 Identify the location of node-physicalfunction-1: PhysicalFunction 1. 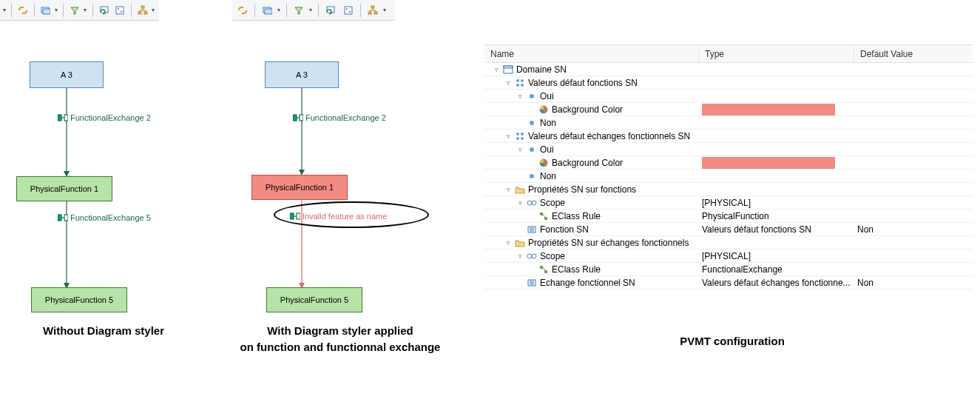
(64, 189).